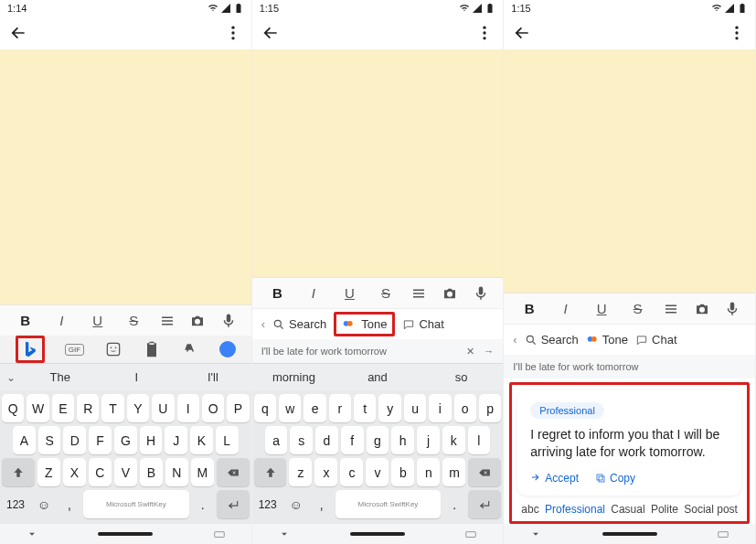 The height and width of the screenshot is (544, 756). What do you see at coordinates (69, 505) in the screenshot?
I see `comma-key: ,` at bounding box center [69, 505].